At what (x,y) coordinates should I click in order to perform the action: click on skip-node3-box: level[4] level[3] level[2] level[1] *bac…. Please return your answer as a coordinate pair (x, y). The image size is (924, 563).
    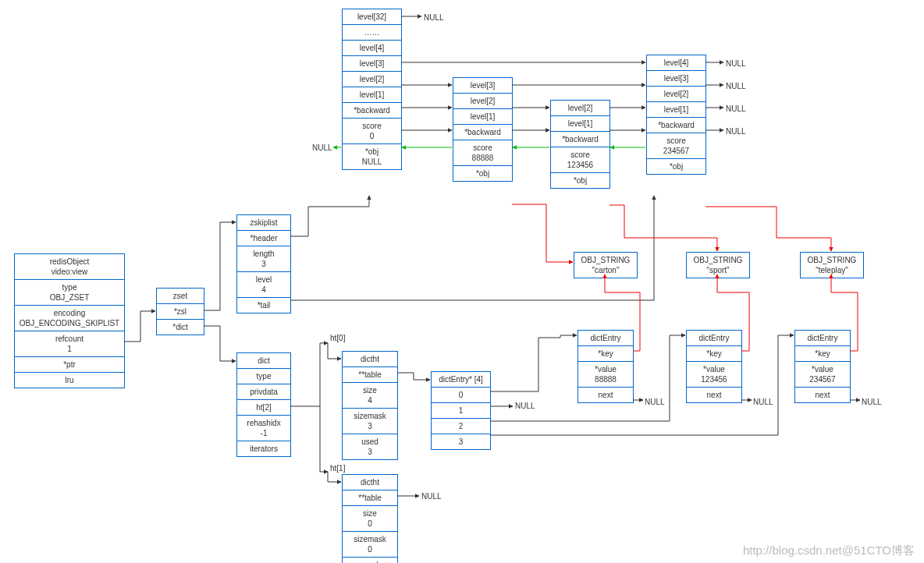
    Looking at the image, I should click on (676, 115).